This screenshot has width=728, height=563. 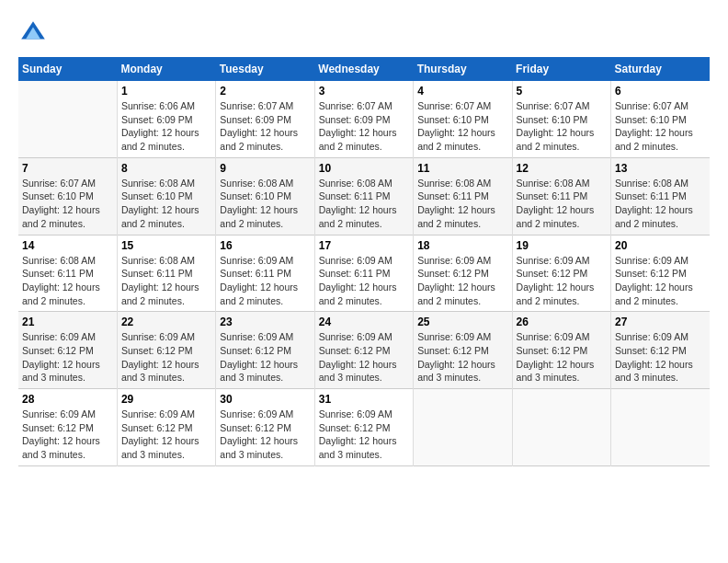 I want to click on day-number: 8, so click(x=166, y=168).